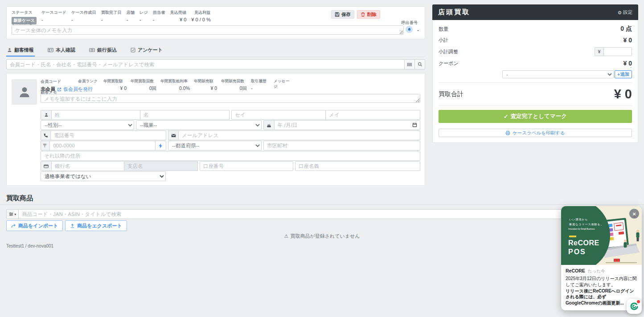 This screenshot has height=317, width=644. Describe the element at coordinates (558, 74) in the screenshot. I see `coupon-select: -` at that location.